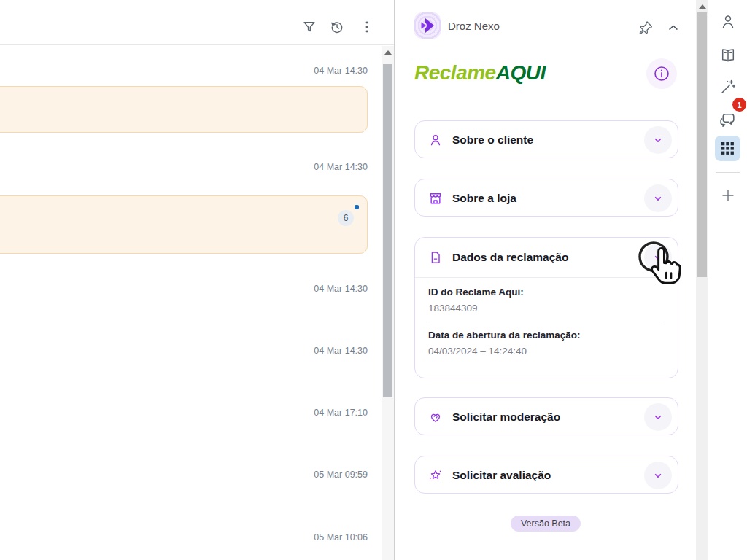 This screenshot has height=560, width=747. What do you see at coordinates (728, 87) in the screenshot?
I see `magic-wand-icon` at bounding box center [728, 87].